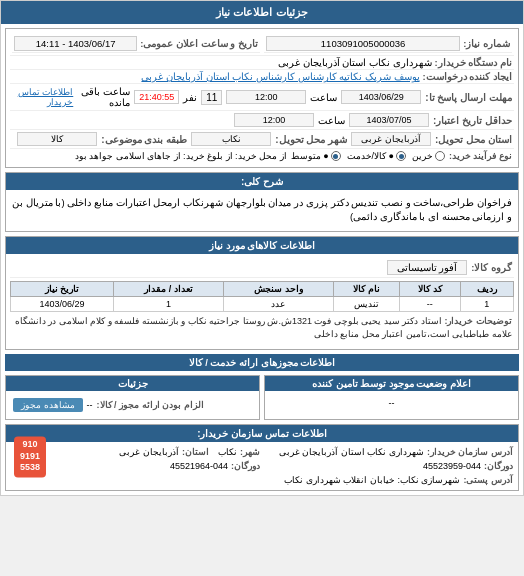  Describe the element at coordinates (388, 452) in the screenshot. I see `sarfaraz-row: آدرس سازمان خریدار: شهرداری نکاب استان آ…` at that location.